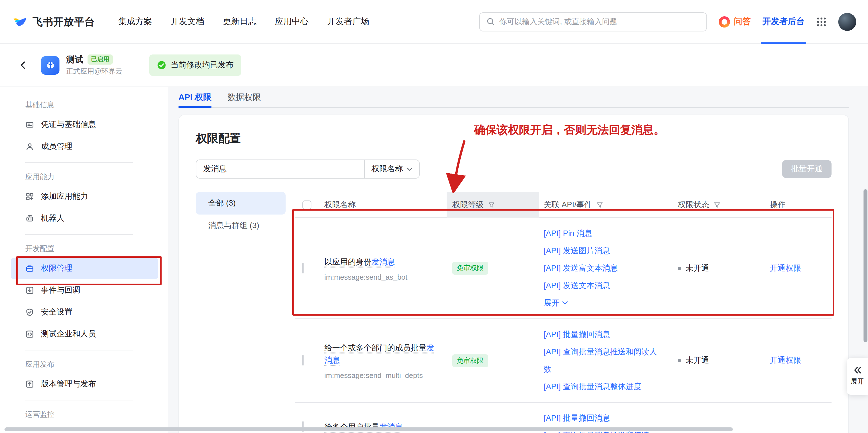 Image resolution: width=868 pixels, height=433 pixels. What do you see at coordinates (865, 266) in the screenshot?
I see `vertical-scrollbar` at bounding box center [865, 266].